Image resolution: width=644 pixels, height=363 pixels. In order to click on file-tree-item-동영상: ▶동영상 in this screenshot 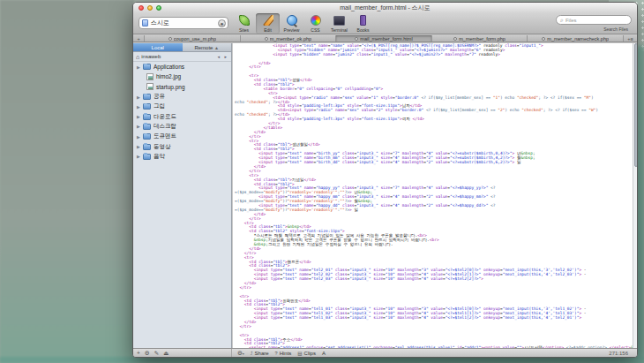, I will do `click(182, 147)`.